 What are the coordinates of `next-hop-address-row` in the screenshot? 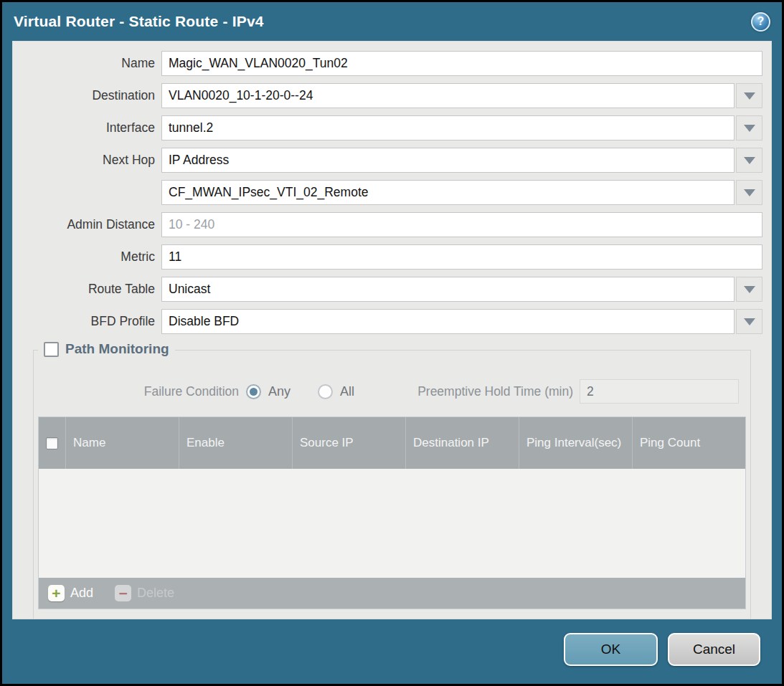 It's located at (392, 192).